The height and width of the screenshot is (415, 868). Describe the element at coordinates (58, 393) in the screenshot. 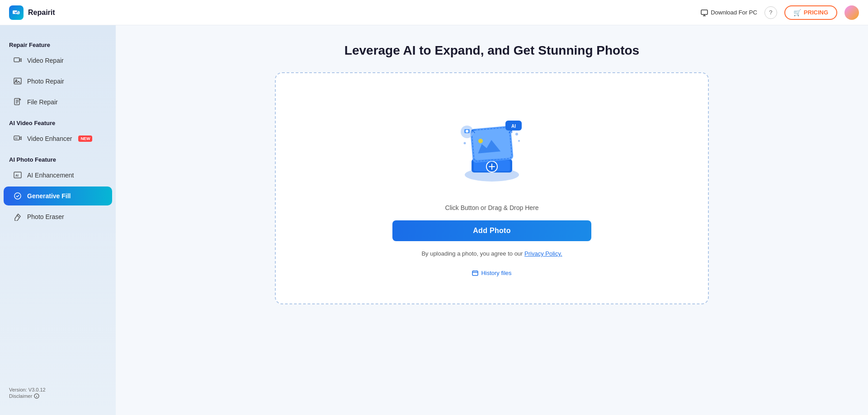

I see `sidebar-footer: Version: V3.0.12 Disclaimer` at that location.